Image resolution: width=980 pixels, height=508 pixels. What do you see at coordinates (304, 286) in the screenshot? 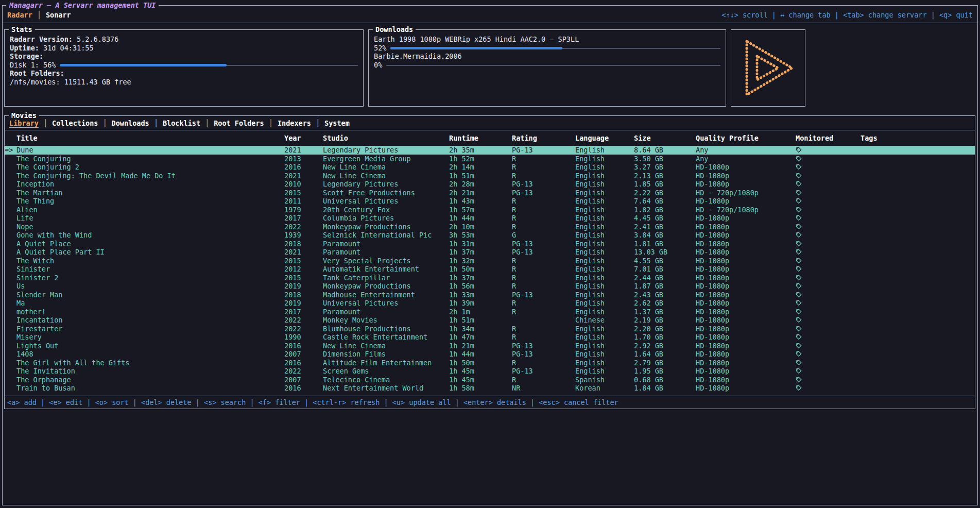
I see `cell-year: 2019` at bounding box center [304, 286].